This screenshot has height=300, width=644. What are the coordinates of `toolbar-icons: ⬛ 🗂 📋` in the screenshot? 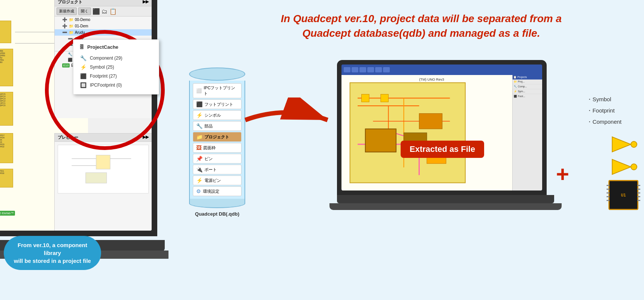 It's located at (105, 11).